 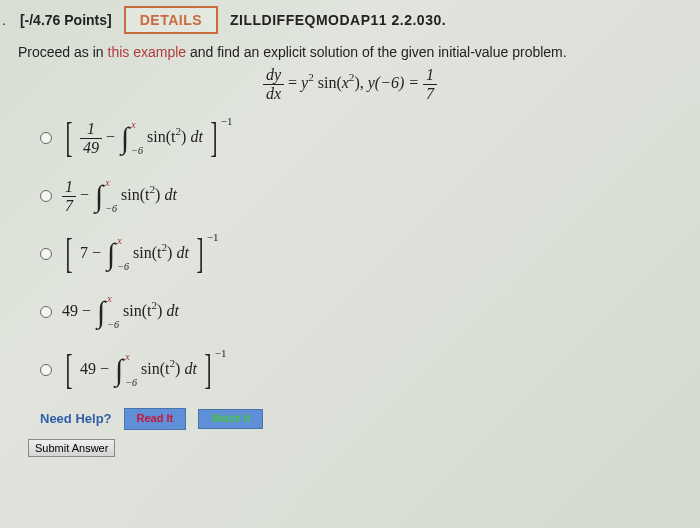 I want to click on option-3: [ 7 − ∫x−6 sin(t2) dt ]−1, so click(x=370, y=254).